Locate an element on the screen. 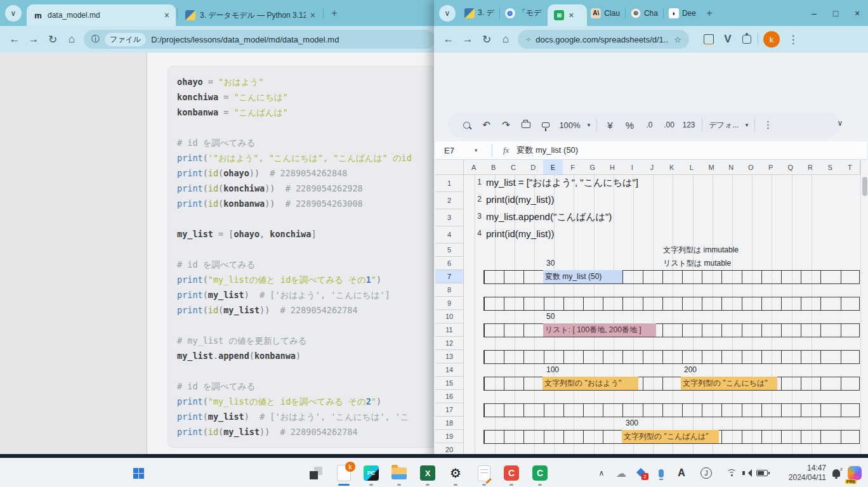 The image size is (868, 487). tray-expand-icon: ∧ is located at coordinates (602, 473).